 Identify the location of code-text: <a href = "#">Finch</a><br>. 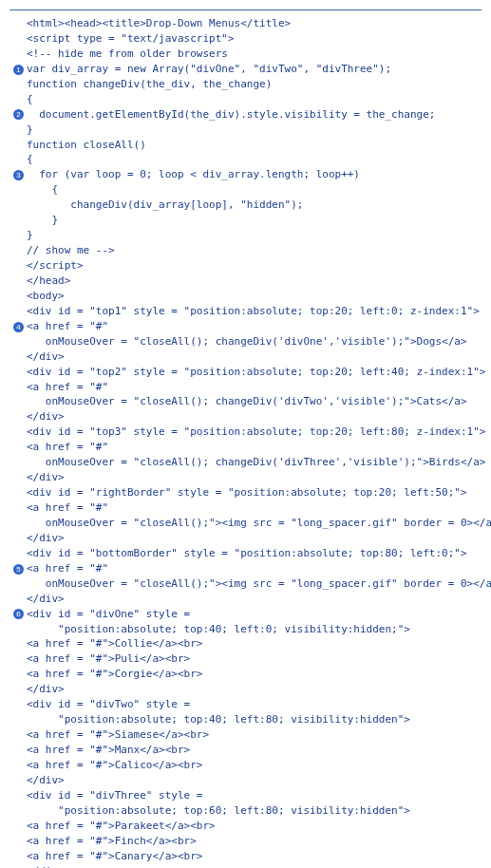
(112, 841).